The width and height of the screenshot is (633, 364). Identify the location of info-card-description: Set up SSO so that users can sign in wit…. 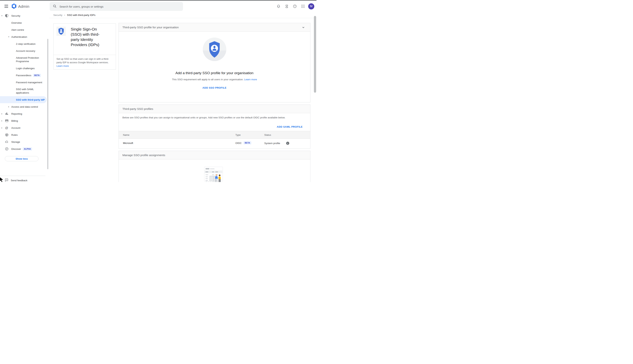
(84, 62).